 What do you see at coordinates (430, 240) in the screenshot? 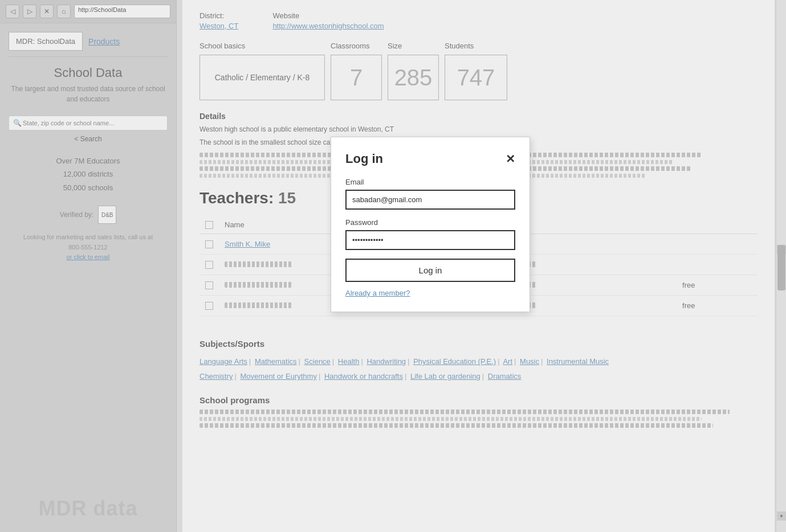
I see `password-input` at bounding box center [430, 240].